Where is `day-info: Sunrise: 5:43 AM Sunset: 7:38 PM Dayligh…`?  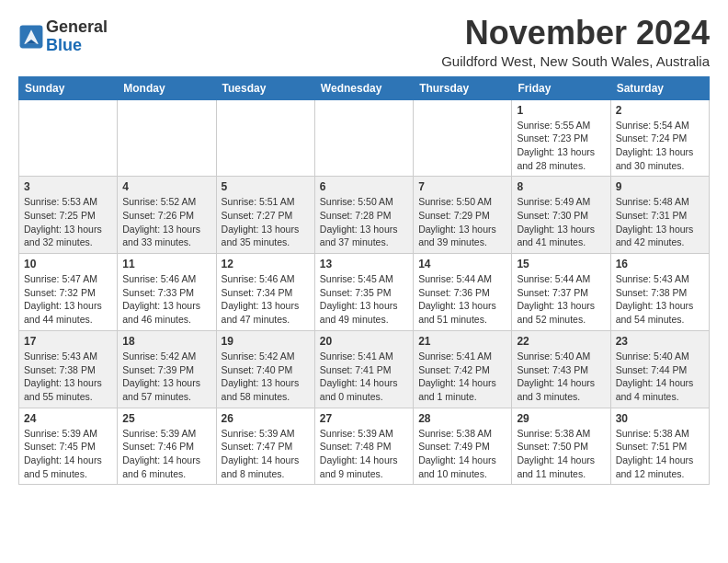
day-info: Sunrise: 5:43 AM Sunset: 7:38 PM Dayligh… is located at coordinates (660, 300).